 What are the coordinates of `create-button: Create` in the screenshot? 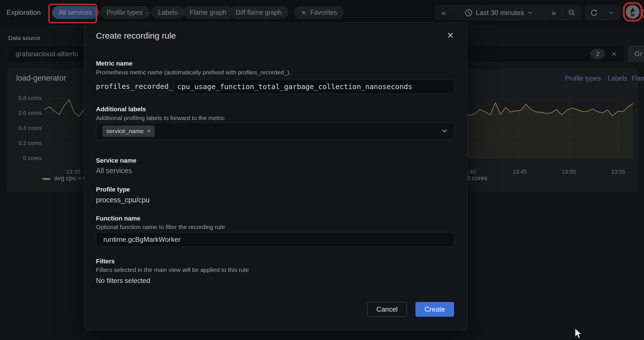 It's located at (435, 309).